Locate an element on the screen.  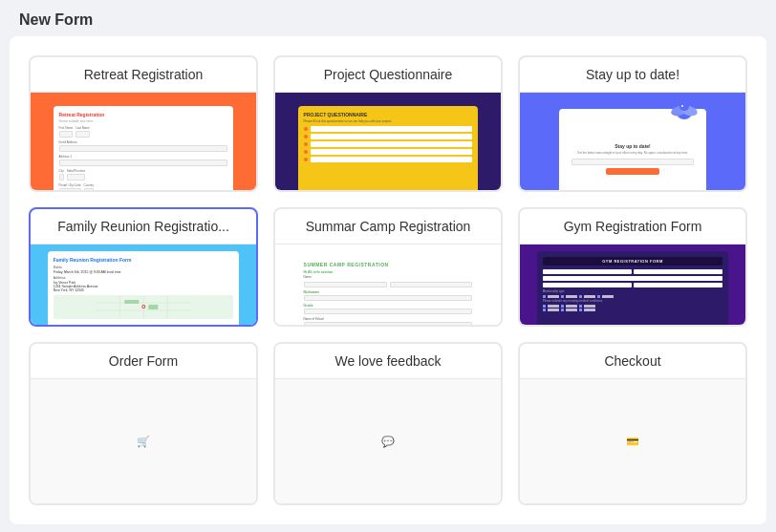
card-preview-retreat: Retreat Registration Some subtitle text … is located at coordinates (143, 142).